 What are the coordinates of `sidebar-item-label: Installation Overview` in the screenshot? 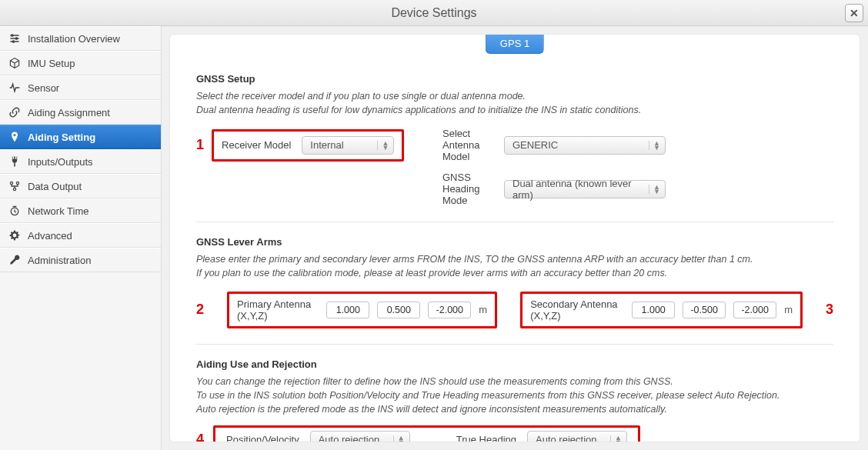 It's located at (74, 38).